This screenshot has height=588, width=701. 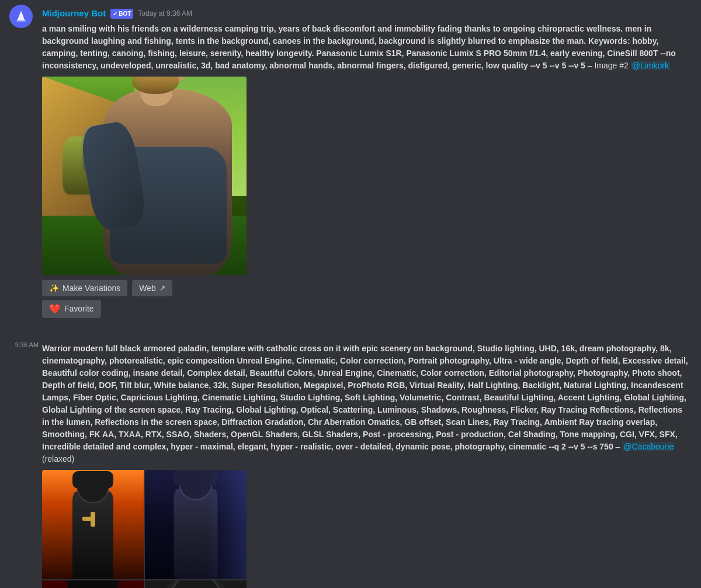 What do you see at coordinates (618, 447) in the screenshot?
I see `message-suffix-2: –` at bounding box center [618, 447].